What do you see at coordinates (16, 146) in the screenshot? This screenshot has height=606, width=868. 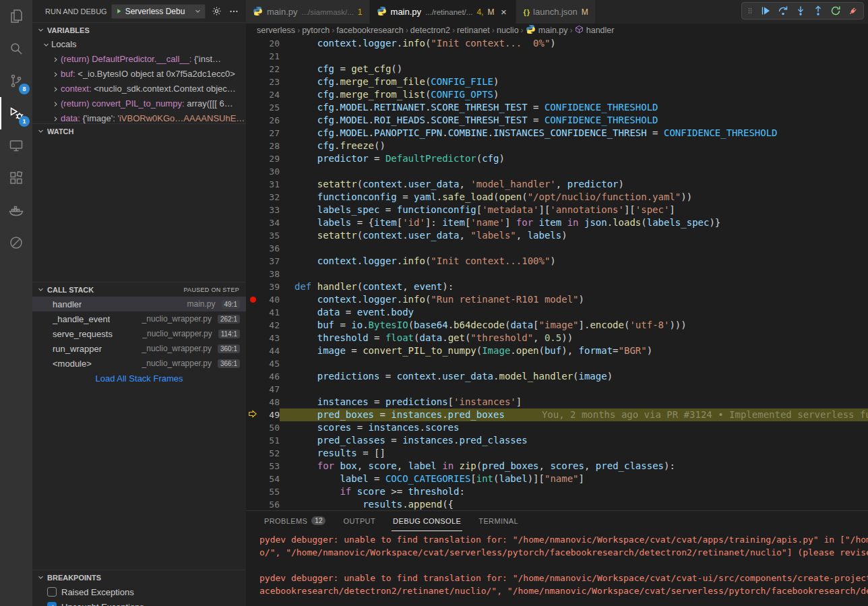 I see `activitybar-remote-explorer` at bounding box center [16, 146].